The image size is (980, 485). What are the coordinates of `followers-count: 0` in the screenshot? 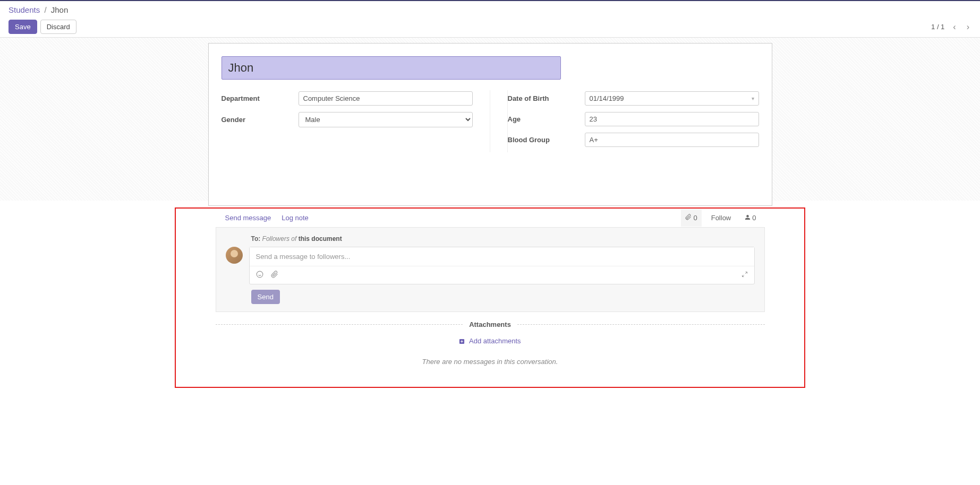 It's located at (754, 218).